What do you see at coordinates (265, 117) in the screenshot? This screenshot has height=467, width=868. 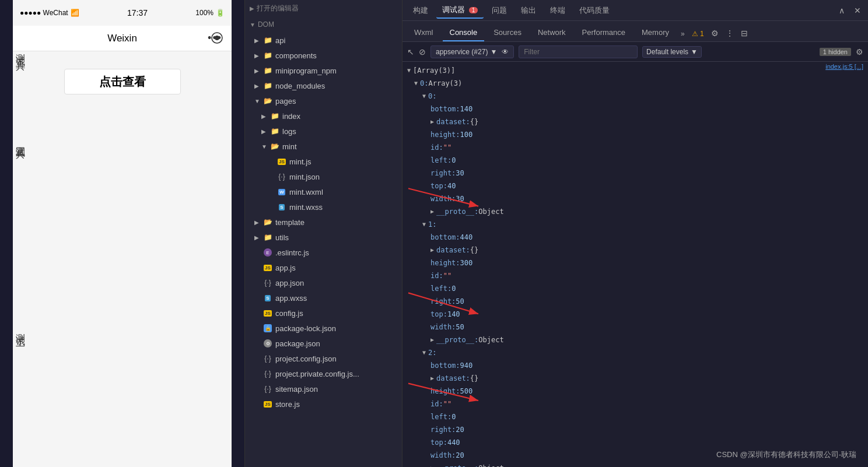 I see `tree-arrow-index: ▶` at bounding box center [265, 117].